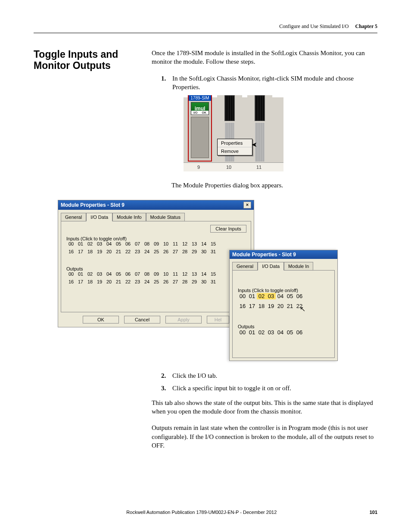 This screenshot has width=411, height=532. Describe the element at coordinates (142, 320) in the screenshot. I see `cancel-button: Cancel` at that location.